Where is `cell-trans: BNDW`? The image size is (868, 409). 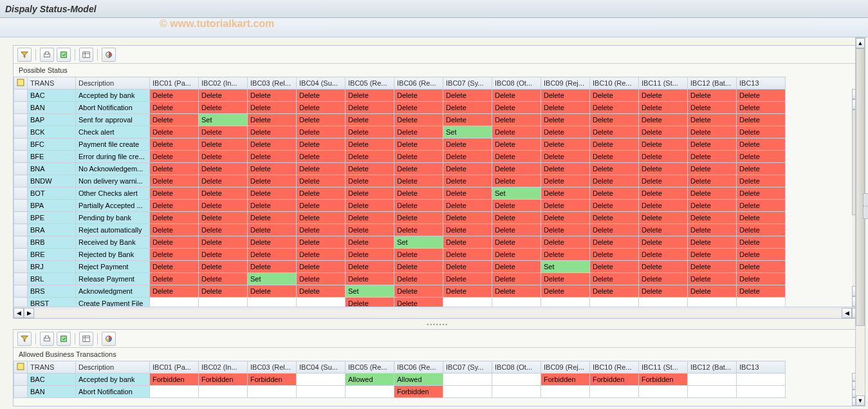
cell-trans: BNDW is located at coordinates (51, 182).